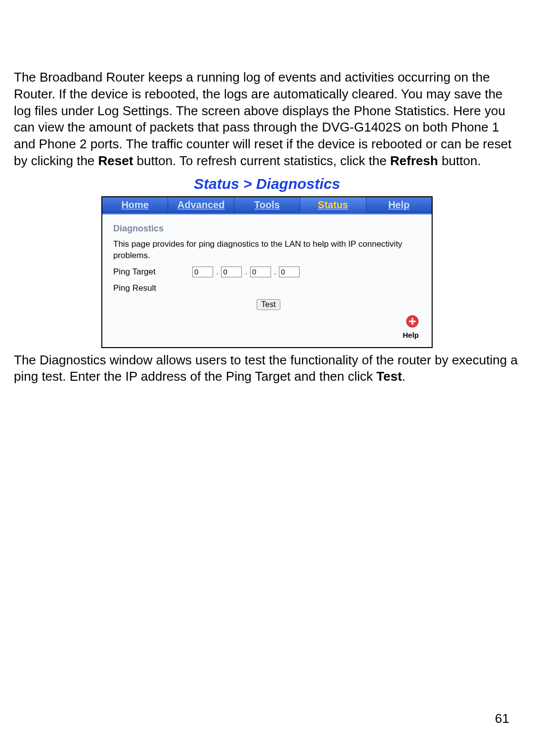  I want to click on tab-bar: Home Advanced Tools Status Help, so click(267, 206).